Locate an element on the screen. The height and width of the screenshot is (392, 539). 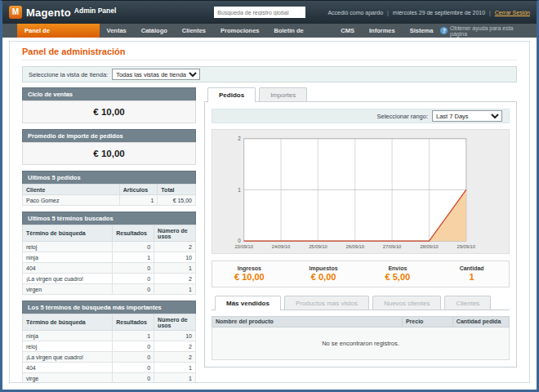
page-title: Panel de administración is located at coordinates (270, 54).